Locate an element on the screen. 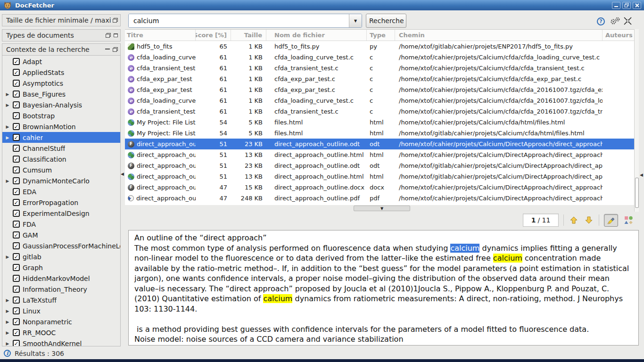 This screenshot has width=644, height=362. tree-item-Information_Theory: ✓Information_Theory is located at coordinates (61, 289).